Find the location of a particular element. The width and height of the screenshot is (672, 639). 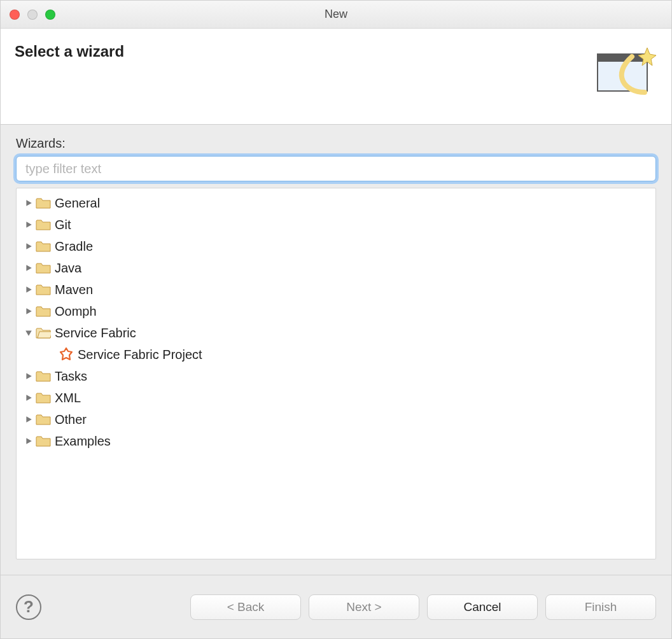

tree-folder-label: Tasks is located at coordinates (71, 377).